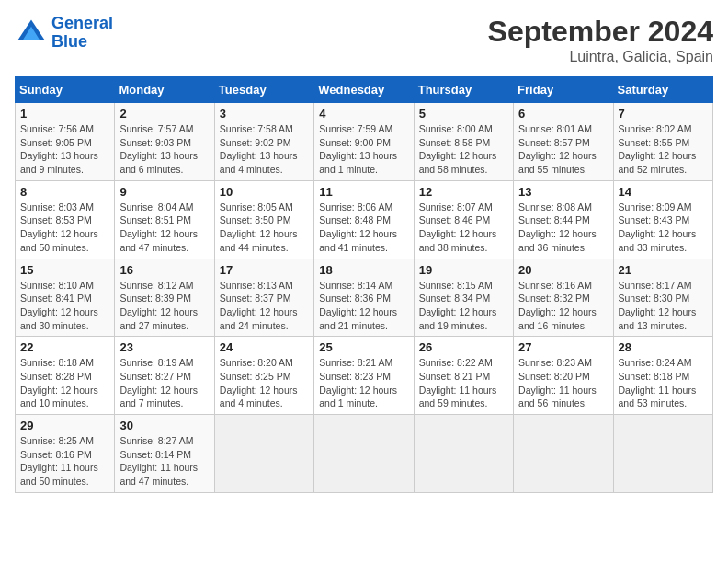 The height and width of the screenshot is (563, 728). I want to click on day-info: Sunrise: 8:05 AM Sunset: 8:50 PM Dayligh…, so click(265, 228).